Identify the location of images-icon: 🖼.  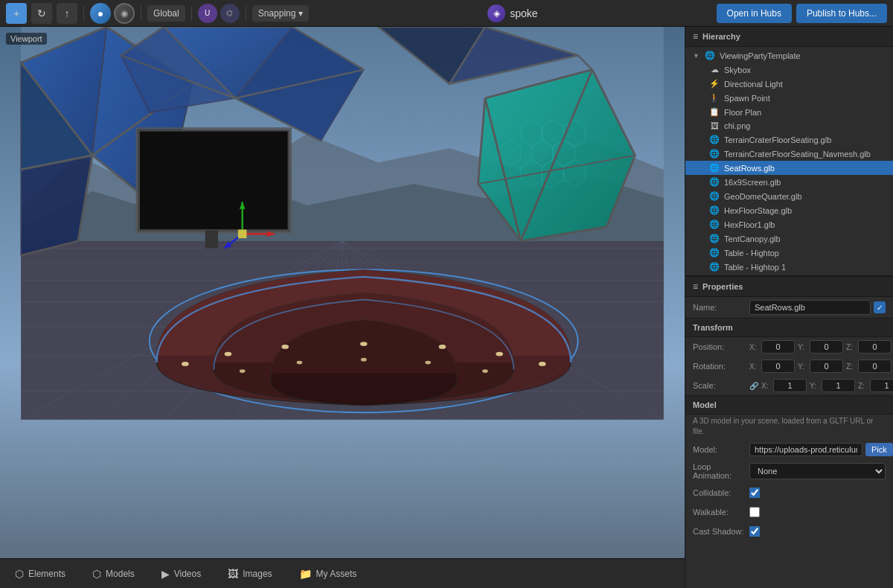
(233, 574).